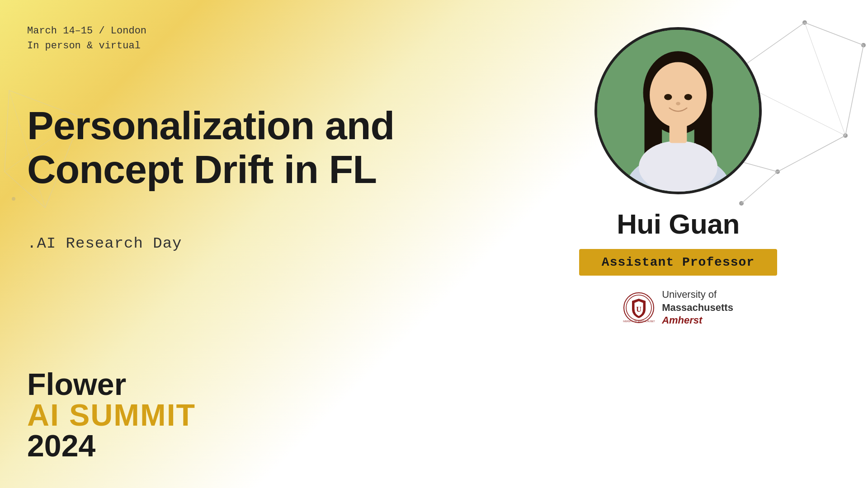  Describe the element at coordinates (639, 321) in the screenshot. I see `svg-text: UNIVERSITY OF MASSACHUSETTS` at that location.